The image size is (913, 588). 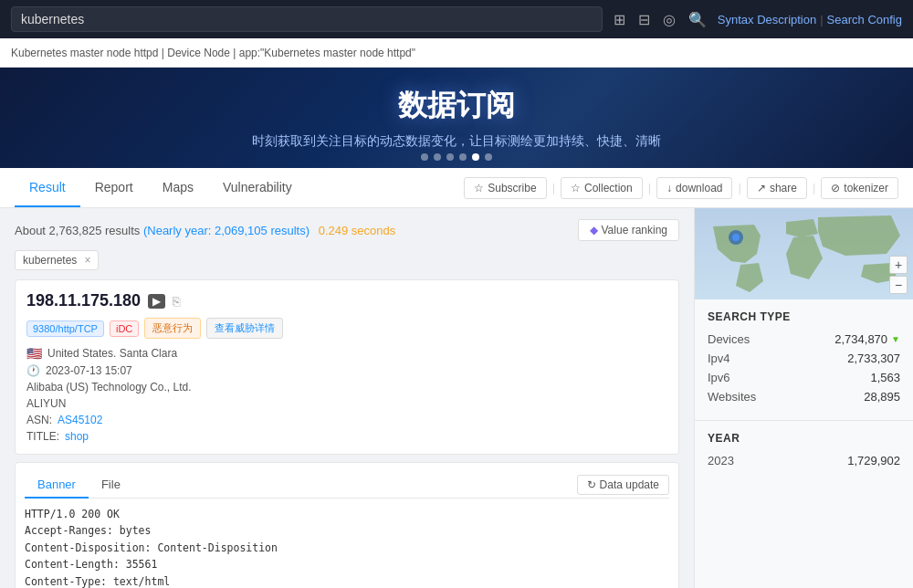 What do you see at coordinates (456, 106) in the screenshot?
I see `banner-title: 数据订阅` at bounding box center [456, 106].